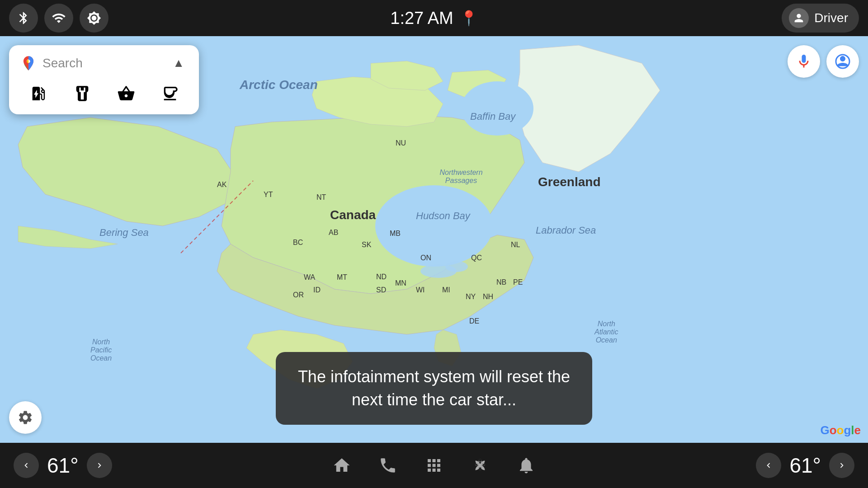 Image resolution: width=868 pixels, height=488 pixels. Describe the element at coordinates (469, 18) in the screenshot. I see `location-pin-icon: 📍` at that location.